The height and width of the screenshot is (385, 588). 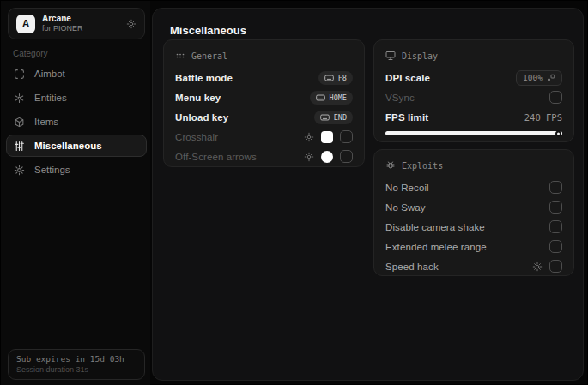 What do you see at coordinates (197, 137) in the screenshot?
I see `setting-label: Crosshair` at bounding box center [197, 137].